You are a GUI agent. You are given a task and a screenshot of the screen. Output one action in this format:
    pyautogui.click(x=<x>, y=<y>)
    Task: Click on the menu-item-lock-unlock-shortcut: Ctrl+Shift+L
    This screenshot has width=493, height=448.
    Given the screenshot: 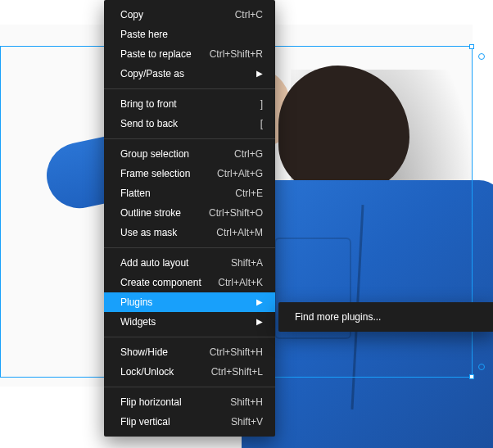 What is the action you would take?
    pyautogui.click(x=229, y=372)
    